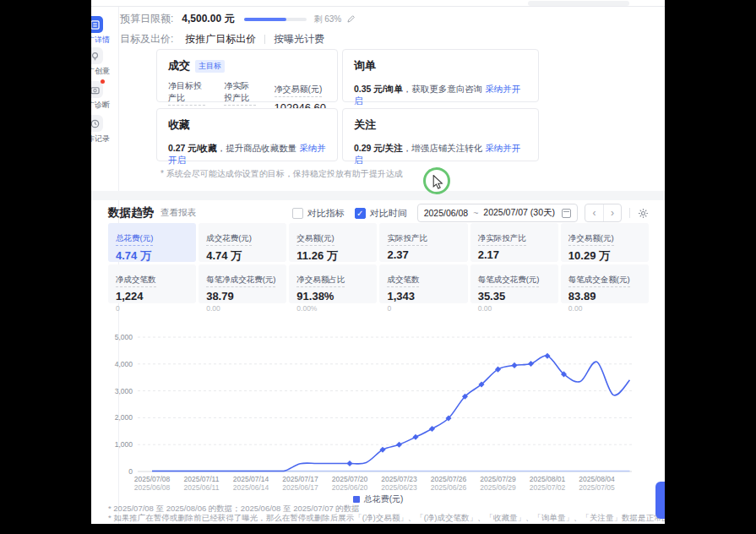 Image resolution: width=756 pixels, height=534 pixels. Describe the element at coordinates (403, 281) in the screenshot. I see `metric-cell-label: 成交笔数` at that location.